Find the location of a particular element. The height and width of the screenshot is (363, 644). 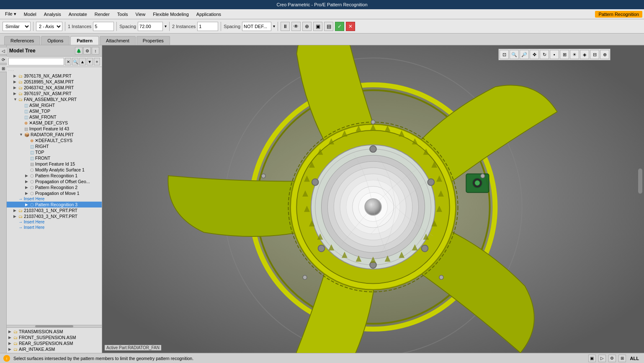

tree-toggle-3976178: ▶ is located at coordinates (16, 76).